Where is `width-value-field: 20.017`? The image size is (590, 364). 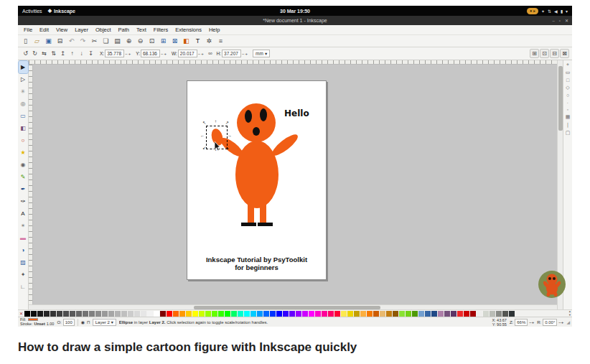 width-value-field: 20.017 is located at coordinates (188, 53).